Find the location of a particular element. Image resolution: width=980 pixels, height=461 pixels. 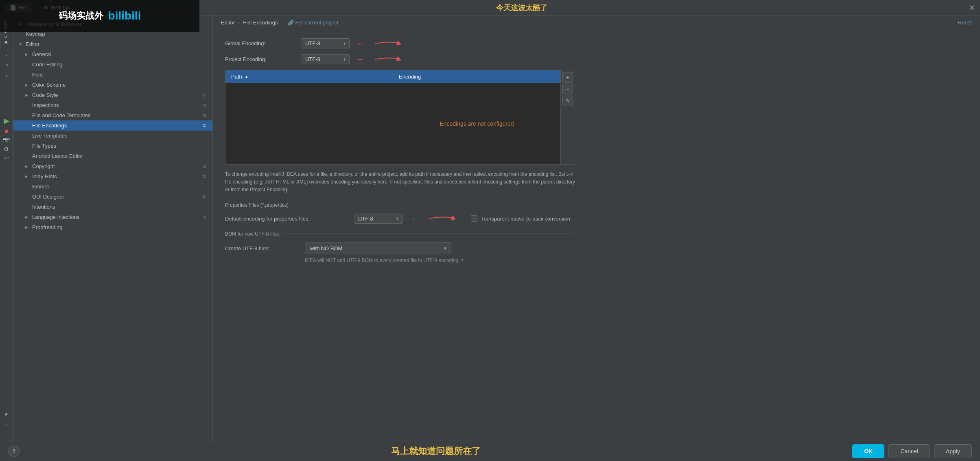

ok-button: OK is located at coordinates (868, 451).